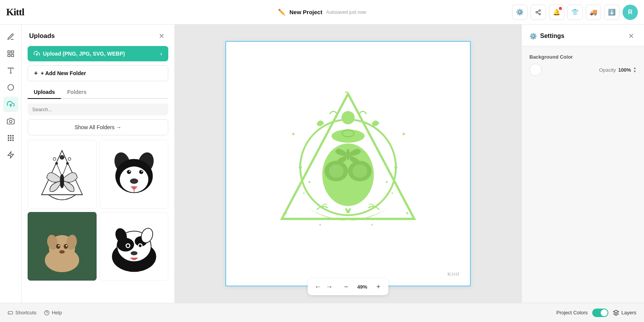  What do you see at coordinates (53, 313) in the screenshot?
I see `help-link: Help` at bounding box center [53, 313].